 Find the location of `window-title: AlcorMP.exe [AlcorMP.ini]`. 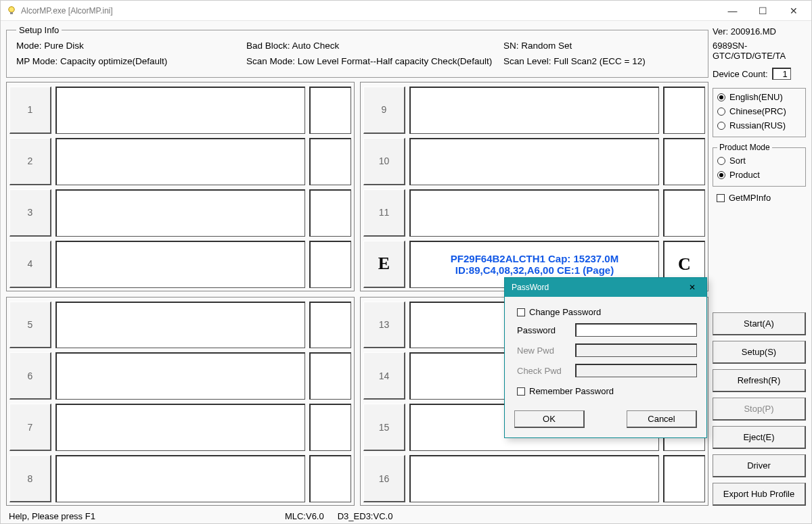

window-title: AlcorMP.exe [AlcorMP.ini] is located at coordinates (369, 11).